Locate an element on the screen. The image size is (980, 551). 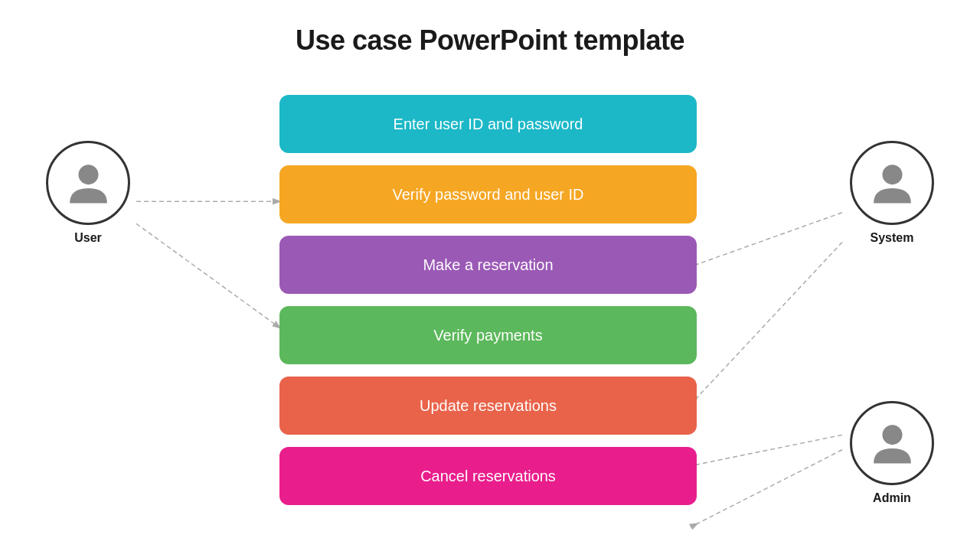
usecase-update-reservations: Update reservations is located at coordinates (488, 406).